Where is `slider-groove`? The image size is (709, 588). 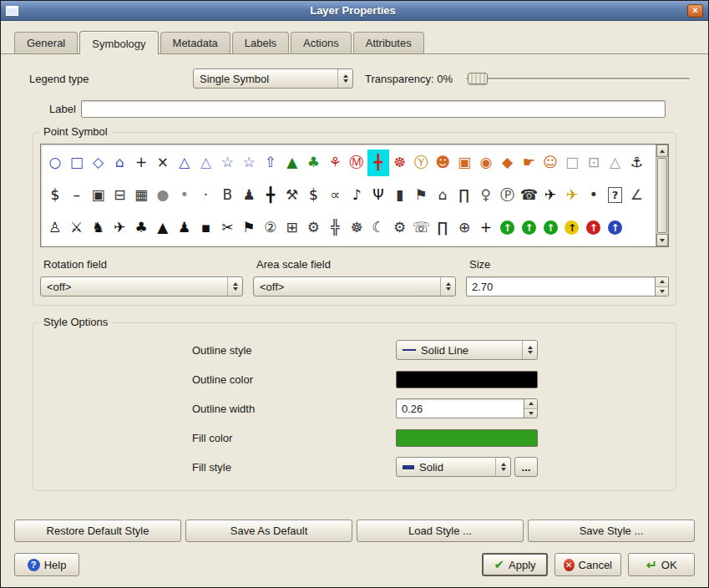
slider-groove is located at coordinates (578, 79).